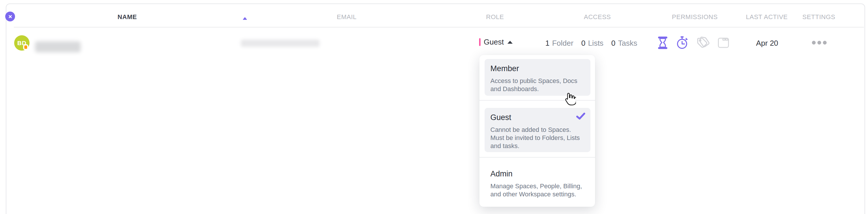 This screenshot has height=214, width=868. Describe the element at coordinates (537, 69) in the screenshot. I see `role-option-title: Member` at that location.